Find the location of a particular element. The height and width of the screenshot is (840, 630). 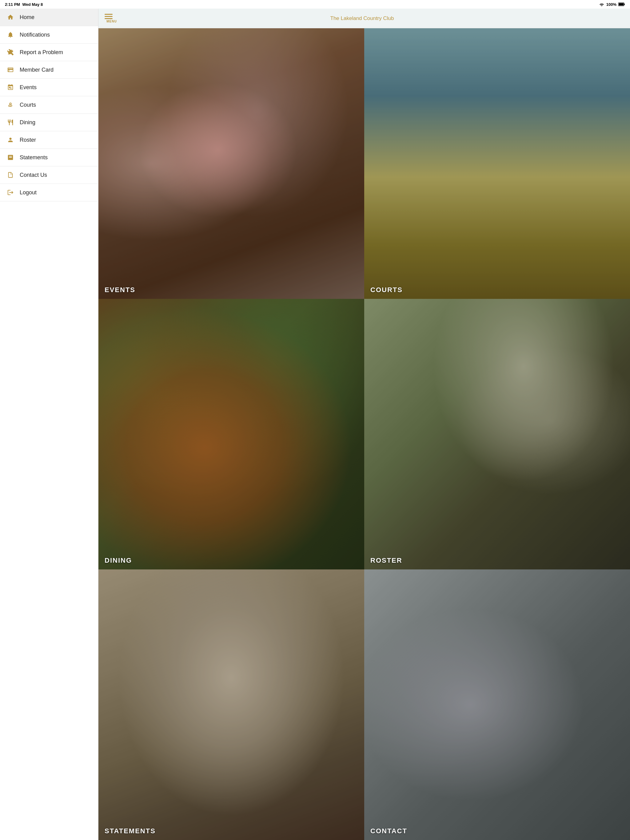

sidebar-dining-label: Dining is located at coordinates (27, 122).